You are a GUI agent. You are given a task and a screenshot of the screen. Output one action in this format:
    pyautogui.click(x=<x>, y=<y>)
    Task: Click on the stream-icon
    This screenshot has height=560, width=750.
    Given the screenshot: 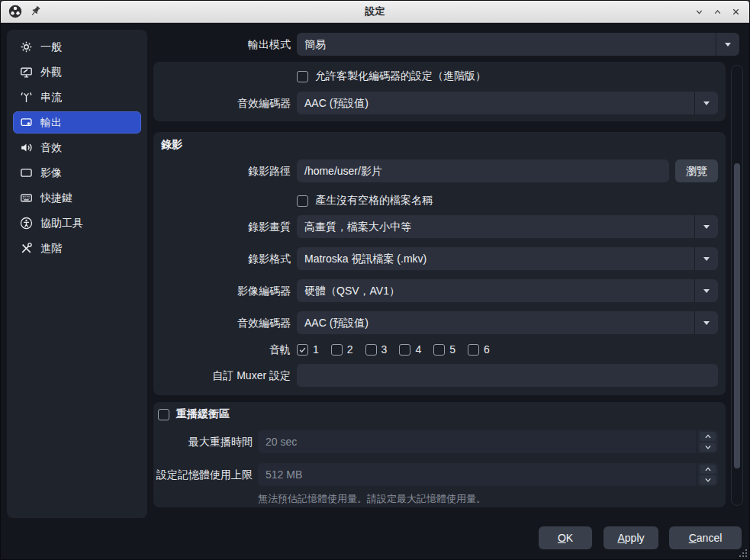 What is the action you would take?
    pyautogui.click(x=26, y=98)
    